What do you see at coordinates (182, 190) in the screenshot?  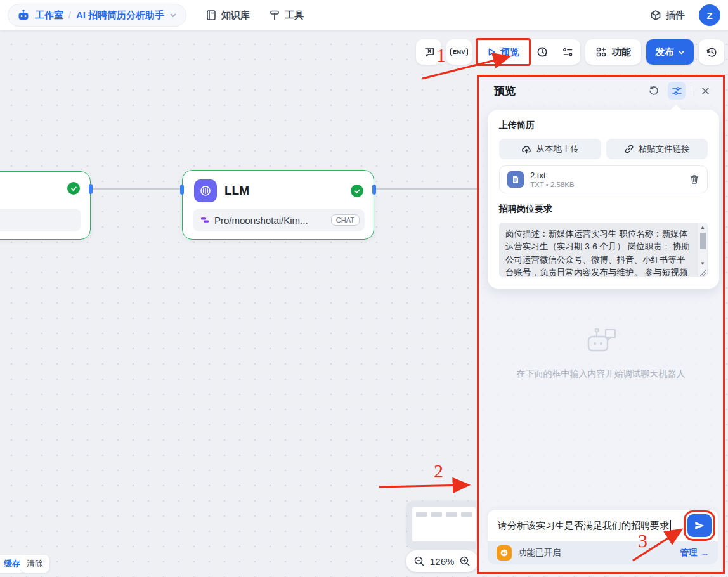 I see `input-port` at bounding box center [182, 190].